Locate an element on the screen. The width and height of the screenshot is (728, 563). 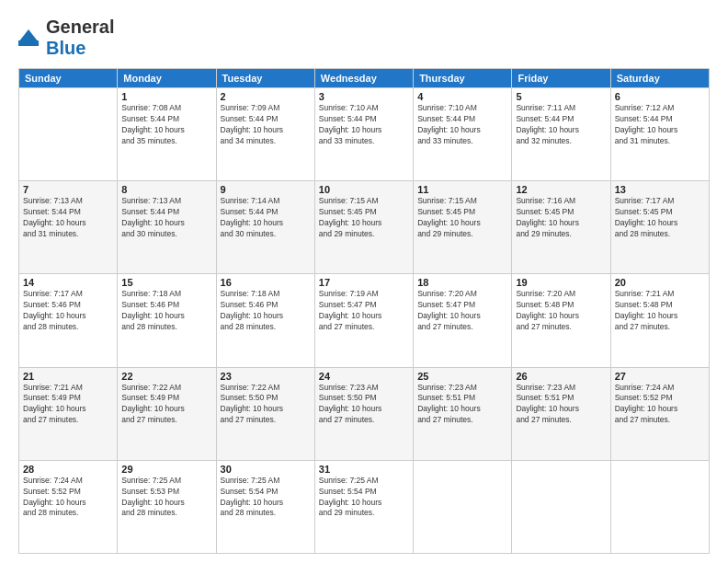
day-info: Sunrise: 7:12 AM Sunset: 5:44 PM Dayligh… is located at coordinates (660, 125).